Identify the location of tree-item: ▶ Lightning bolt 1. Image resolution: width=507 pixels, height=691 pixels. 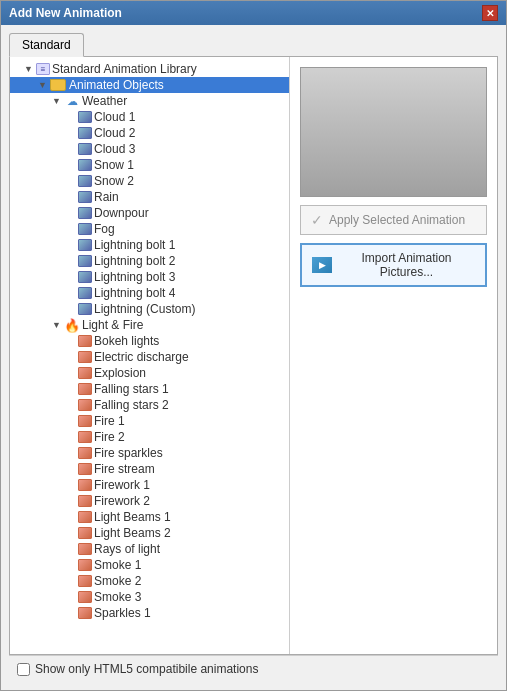
(150, 245).